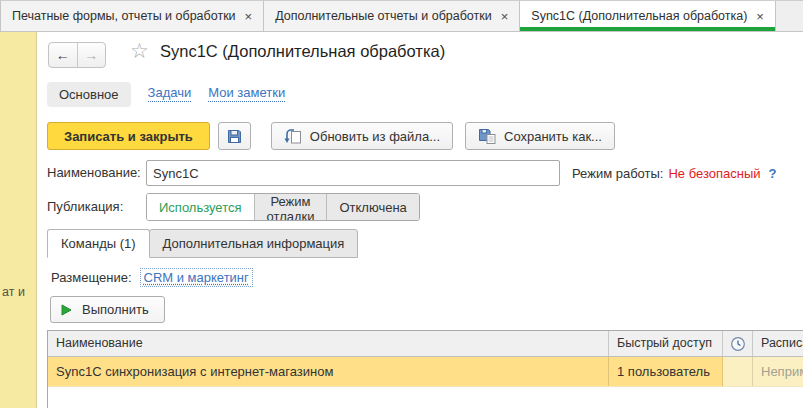 The width and height of the screenshot is (803, 408). I want to click on window-tab-print-forms: Печатные формы, отчеты и обработки ×, so click(132, 16).